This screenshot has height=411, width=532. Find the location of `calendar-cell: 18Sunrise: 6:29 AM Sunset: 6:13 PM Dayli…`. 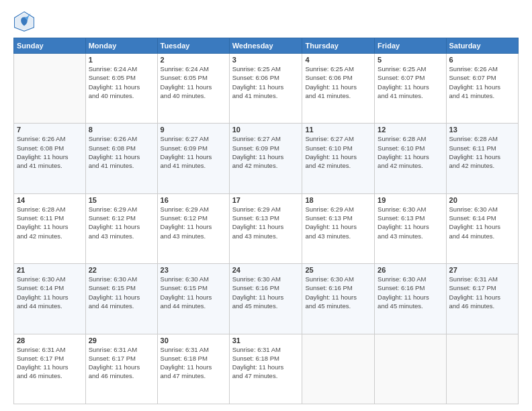

calendar-cell: 18Sunrise: 6:29 AM Sunset: 6:13 PM Dayli… is located at coordinates (339, 228).